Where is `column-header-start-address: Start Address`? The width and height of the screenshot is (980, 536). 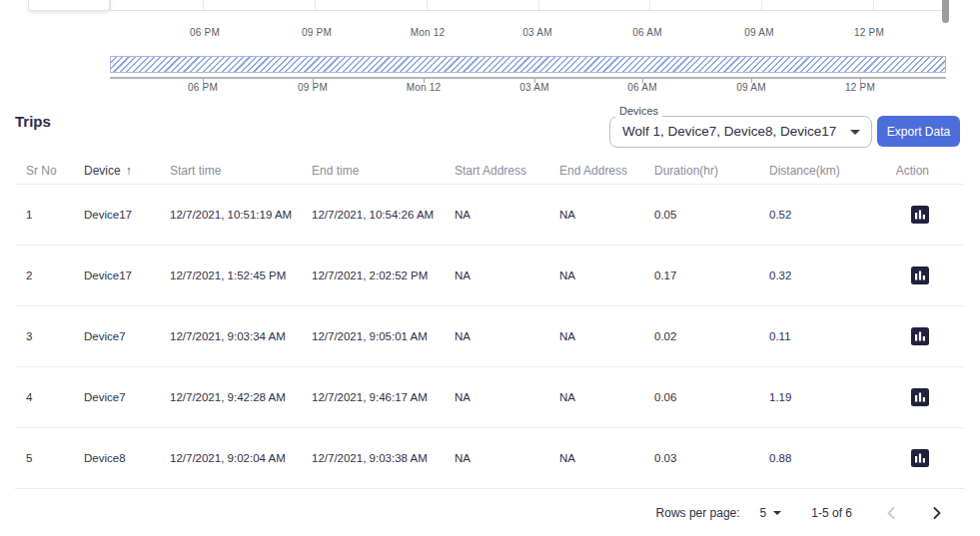
column-header-start-address: Start Address is located at coordinates (507, 171).